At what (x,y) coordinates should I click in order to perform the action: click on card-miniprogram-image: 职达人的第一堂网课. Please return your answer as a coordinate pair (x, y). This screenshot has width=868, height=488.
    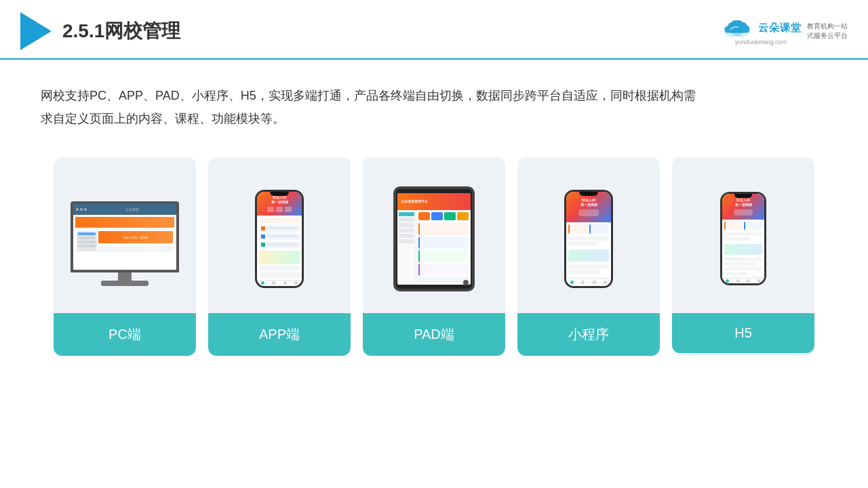
    Looking at the image, I should click on (589, 235).